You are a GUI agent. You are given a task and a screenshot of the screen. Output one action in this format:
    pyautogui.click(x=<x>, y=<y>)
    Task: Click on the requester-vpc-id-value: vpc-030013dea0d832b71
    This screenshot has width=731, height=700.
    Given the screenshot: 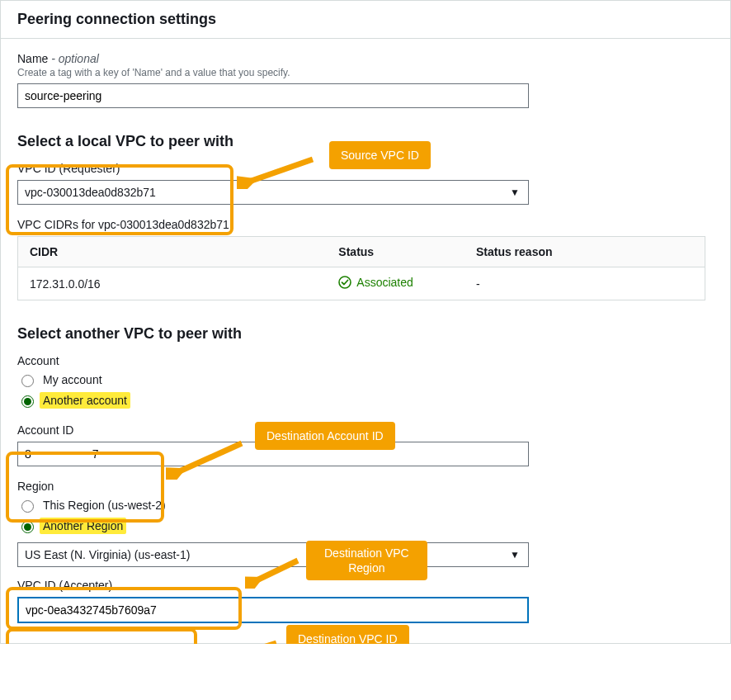 What is the action you would take?
    pyautogui.click(x=91, y=192)
    